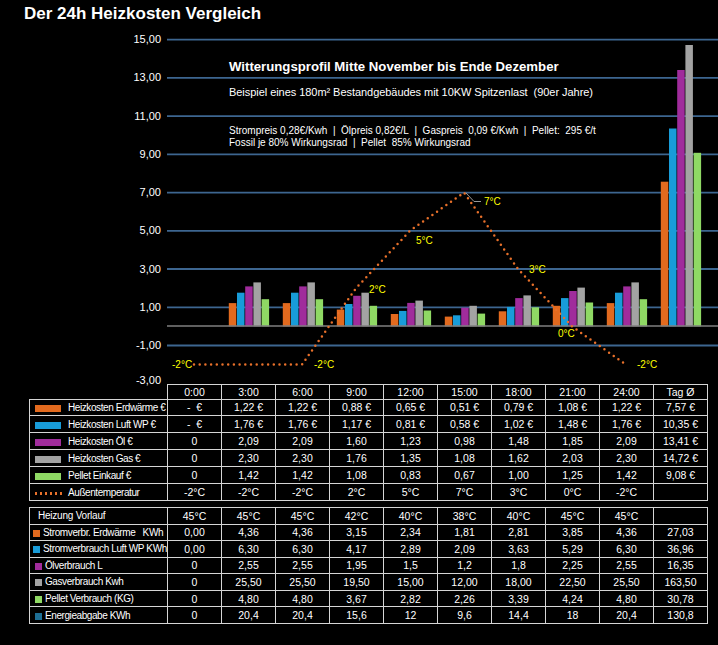  I want to click on svg-text: 0°C, so click(566, 334).